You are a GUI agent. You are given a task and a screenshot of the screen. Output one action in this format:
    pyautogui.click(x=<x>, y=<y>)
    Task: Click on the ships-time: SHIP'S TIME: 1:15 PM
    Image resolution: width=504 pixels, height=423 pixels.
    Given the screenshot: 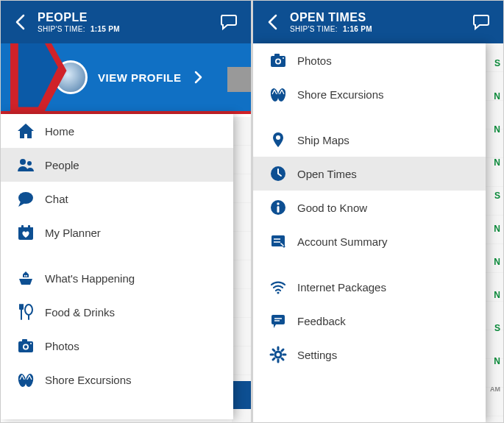 What is the action you would take?
    pyautogui.click(x=127, y=29)
    